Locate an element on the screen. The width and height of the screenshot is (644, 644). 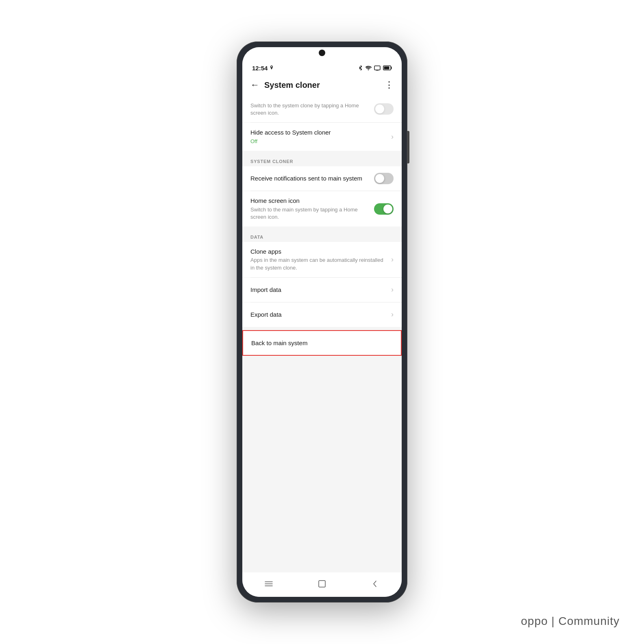
bluetooth-icon is located at coordinates (361, 68).